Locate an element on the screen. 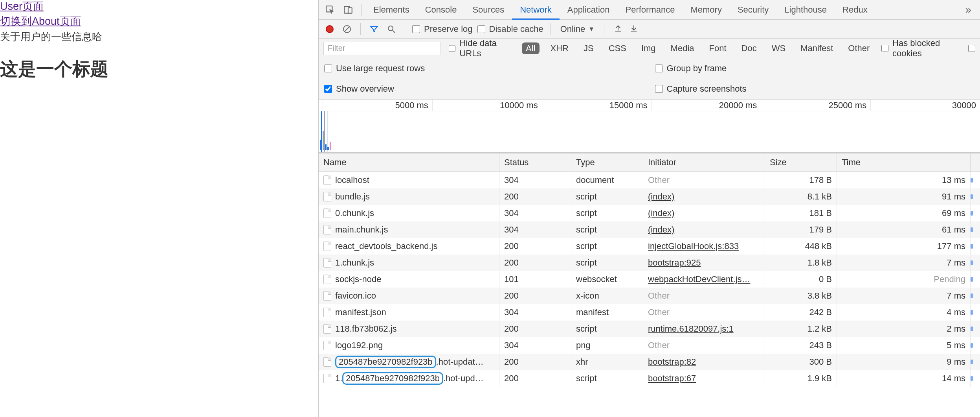  filter-icon is located at coordinates (374, 29).